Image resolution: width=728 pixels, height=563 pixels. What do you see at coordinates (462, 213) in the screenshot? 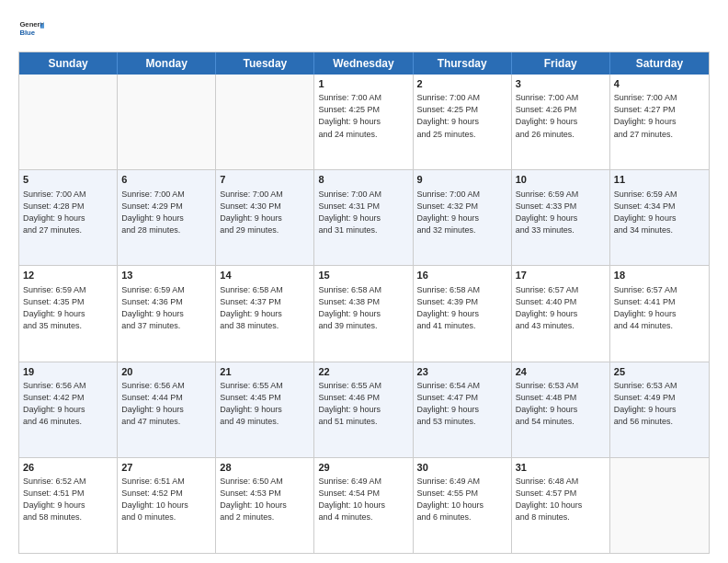
I see `day-info: Sunrise: 7:00 AM Sunset: 4:32 PM Dayligh…` at bounding box center [462, 213].